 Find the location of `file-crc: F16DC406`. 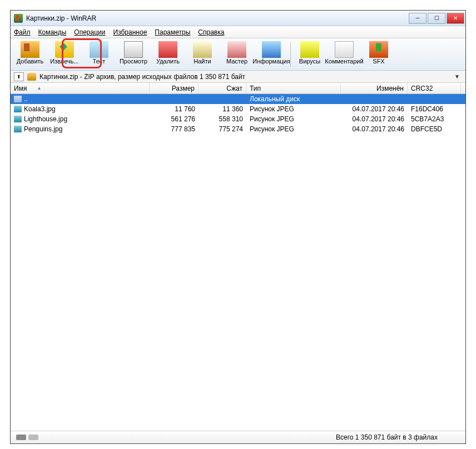

file-crc: F16DC406 is located at coordinates (434, 109).